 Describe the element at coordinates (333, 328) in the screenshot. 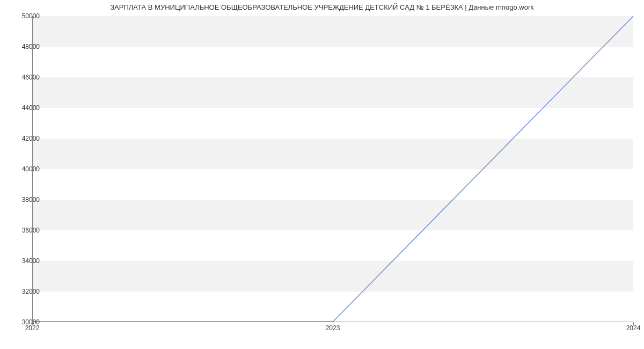

I see `x-tick-label: 2023` at that location.